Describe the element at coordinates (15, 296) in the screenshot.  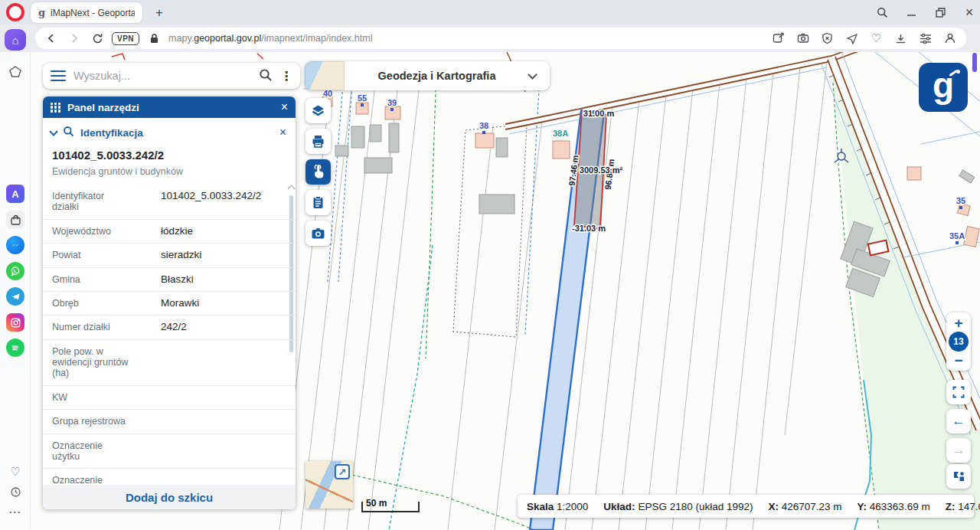
I see `telegram-icon` at that location.